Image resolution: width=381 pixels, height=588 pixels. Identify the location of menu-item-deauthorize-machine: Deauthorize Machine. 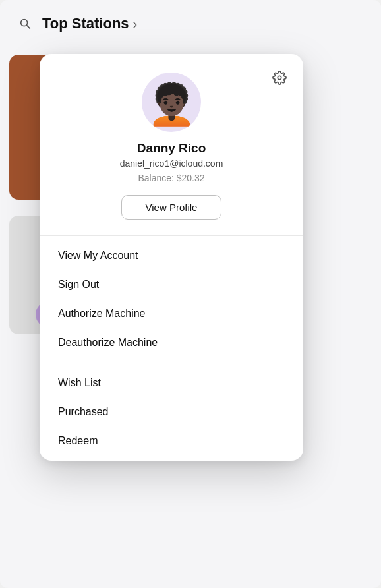
(171, 343).